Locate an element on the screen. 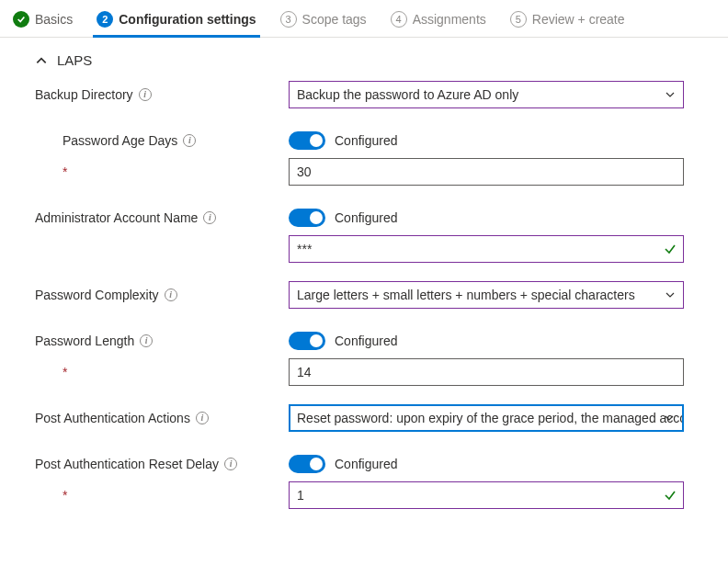 The width and height of the screenshot is (728, 588). password-length-input is located at coordinates (486, 372).